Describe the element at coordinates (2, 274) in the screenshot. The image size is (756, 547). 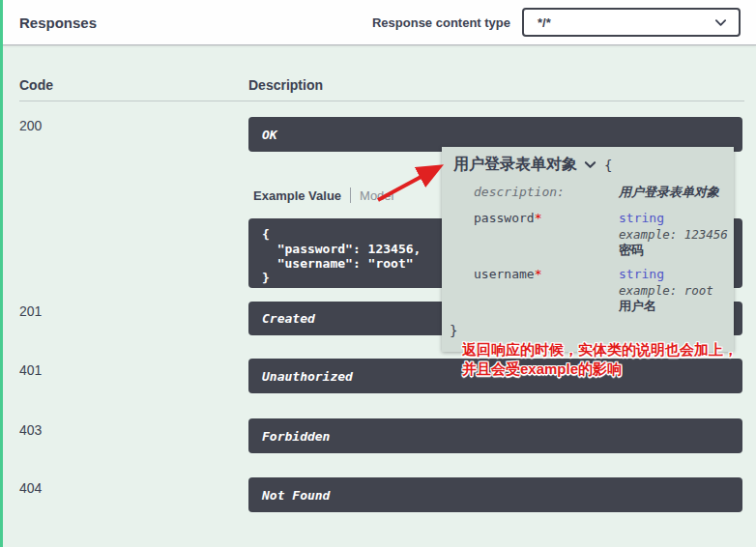
I see `opblock-accent-border` at that location.